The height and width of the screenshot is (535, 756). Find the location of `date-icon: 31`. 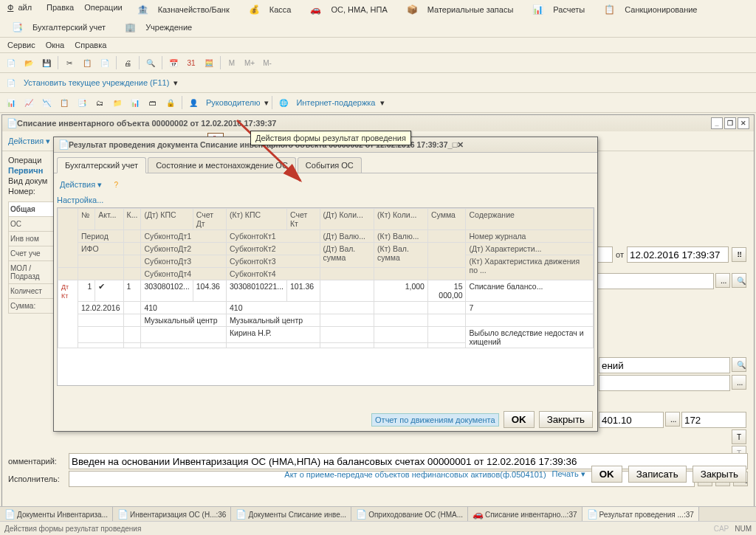

date-icon: 31 is located at coordinates (191, 63).